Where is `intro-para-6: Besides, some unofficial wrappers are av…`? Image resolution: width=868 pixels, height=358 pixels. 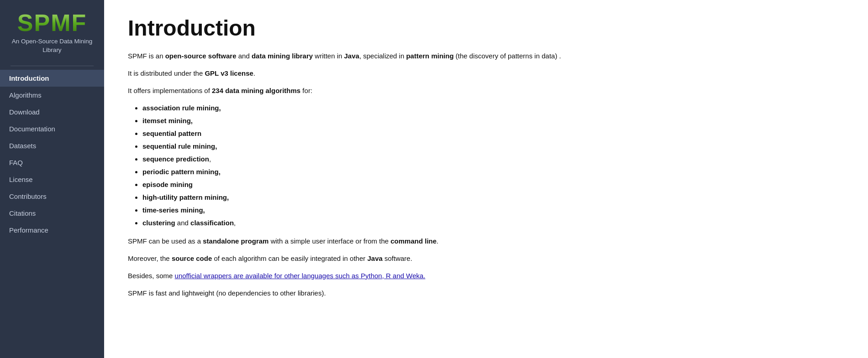 intro-para-6: Besides, some unofficial wrappers are av… is located at coordinates (486, 276).